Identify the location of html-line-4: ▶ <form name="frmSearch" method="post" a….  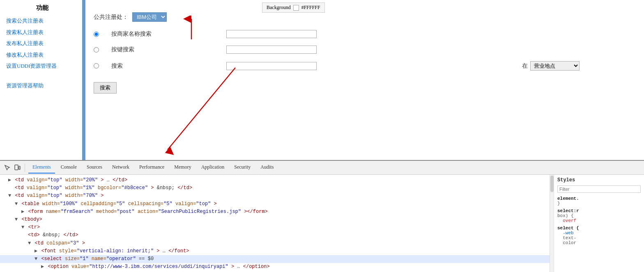
(275, 212).